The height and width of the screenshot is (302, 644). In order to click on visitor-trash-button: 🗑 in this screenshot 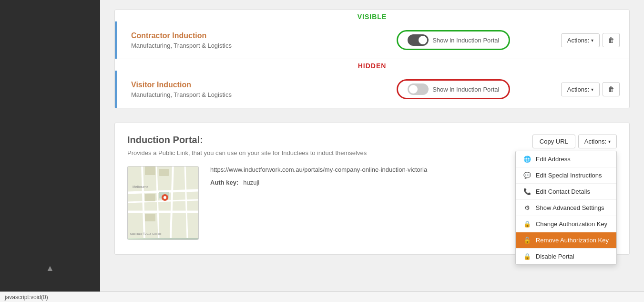, I will do `click(611, 89)`.